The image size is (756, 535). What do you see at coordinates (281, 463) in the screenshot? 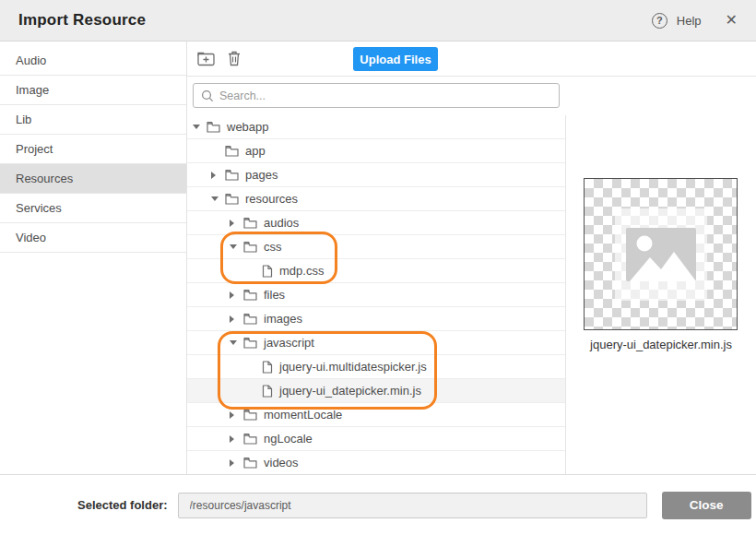
I see `tree-item-label: videos` at bounding box center [281, 463].